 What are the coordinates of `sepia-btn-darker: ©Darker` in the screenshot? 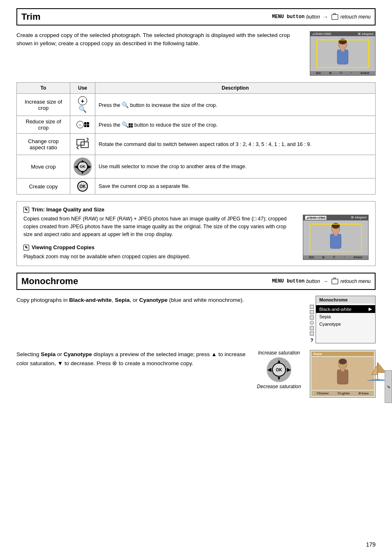 It's located at (323, 393).